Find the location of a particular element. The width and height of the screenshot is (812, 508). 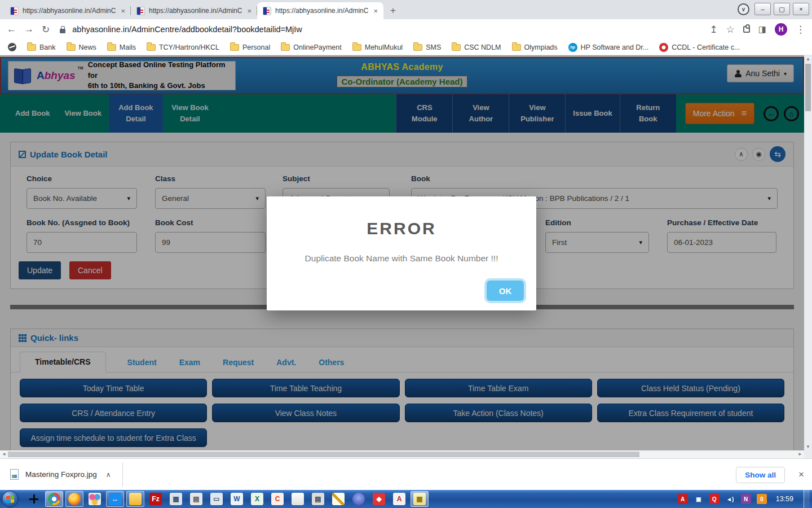

bookmark-label: MehulMukul is located at coordinates (383, 47).